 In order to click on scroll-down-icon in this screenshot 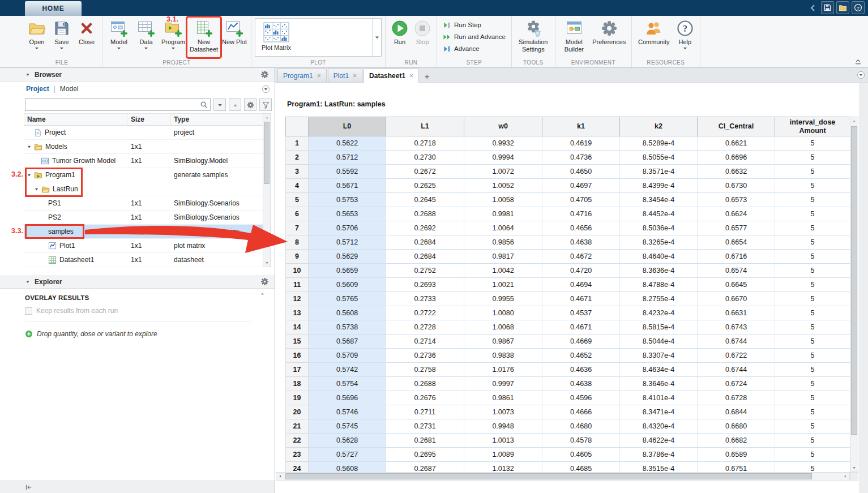, I will do `click(267, 263)`.